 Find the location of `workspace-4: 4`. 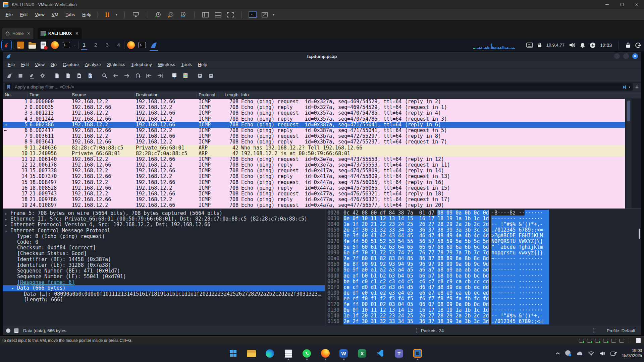

workspace-4: 4 is located at coordinates (119, 45).